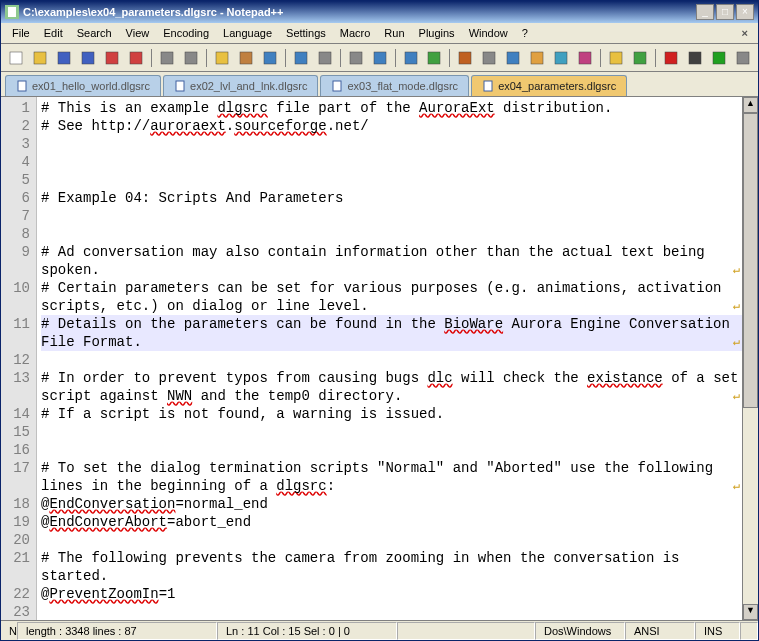  What do you see at coordinates (640, 58) in the screenshot?
I see `monitoring-icon` at bounding box center [640, 58].